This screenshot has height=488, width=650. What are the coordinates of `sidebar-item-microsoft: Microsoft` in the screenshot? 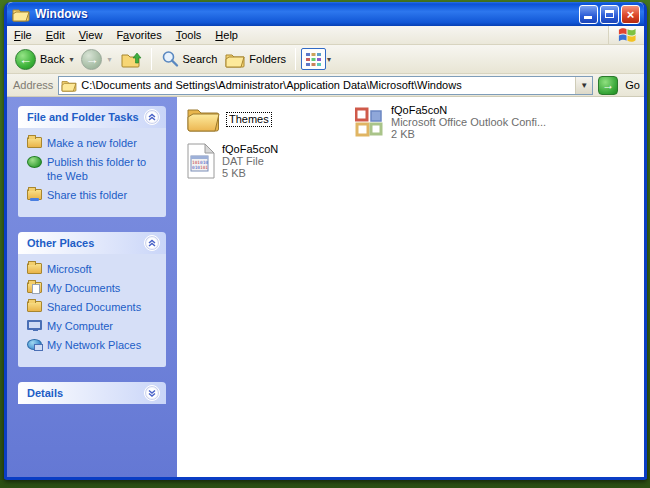 It's located at (94, 269).